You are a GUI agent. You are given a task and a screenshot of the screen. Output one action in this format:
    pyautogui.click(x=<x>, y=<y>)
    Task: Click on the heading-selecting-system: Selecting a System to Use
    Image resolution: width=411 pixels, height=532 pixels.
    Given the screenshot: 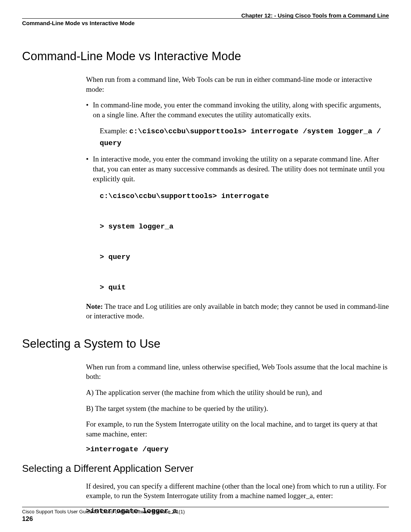 What is the action you would take?
    pyautogui.click(x=206, y=344)
    